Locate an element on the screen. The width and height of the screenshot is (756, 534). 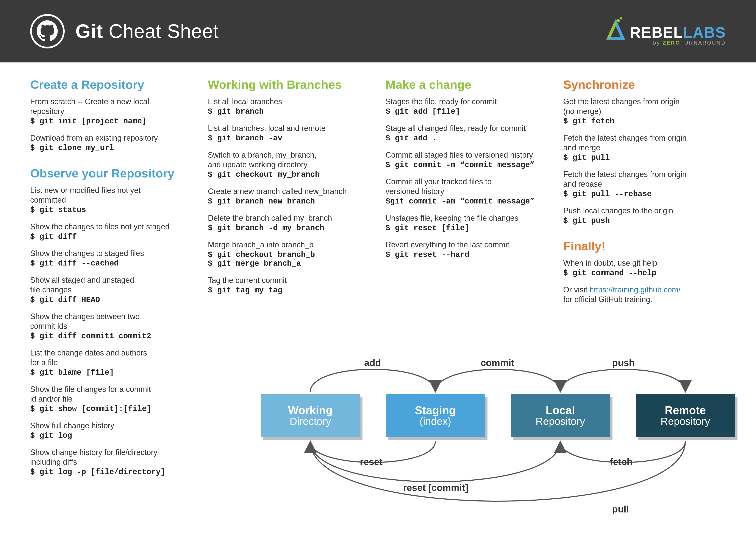
desc: Commit all your tracked files to version… is located at coordinates (467, 186).